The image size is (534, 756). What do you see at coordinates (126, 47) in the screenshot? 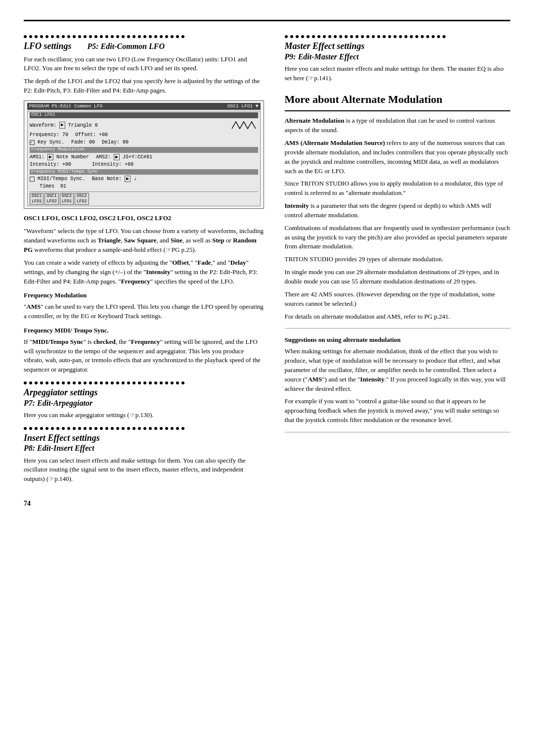
I see `lfo-subtitle: P5: Edit-Common LFO` at bounding box center [126, 47].